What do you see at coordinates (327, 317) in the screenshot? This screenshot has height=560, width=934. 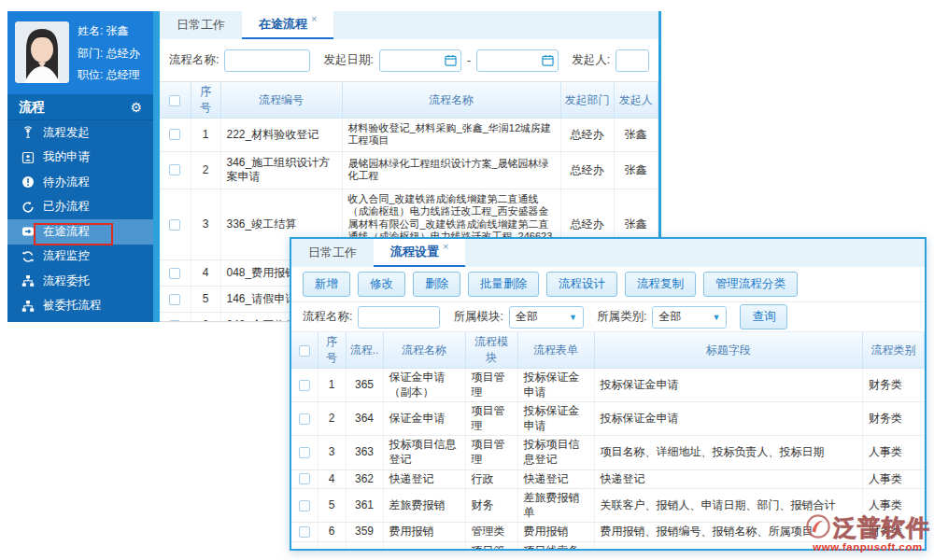 I see `flow-name-label: 流程名称:` at bounding box center [327, 317].